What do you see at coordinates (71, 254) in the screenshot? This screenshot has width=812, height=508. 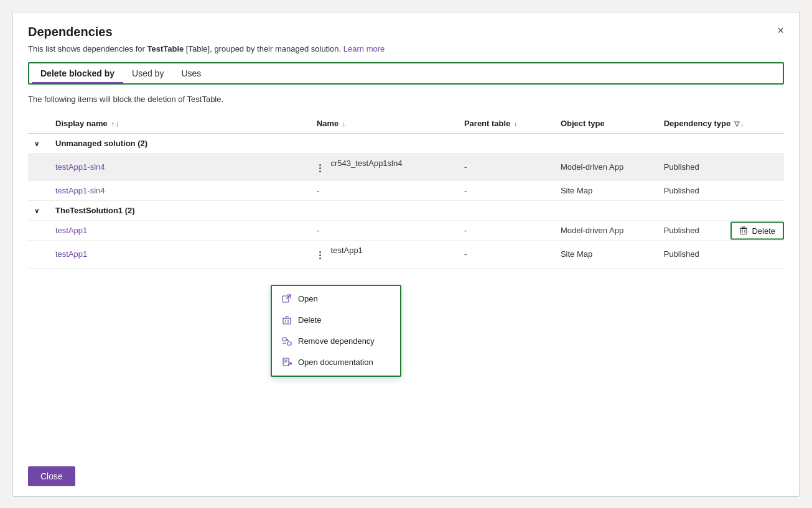 I see `row4-display-link: testApp1` at bounding box center [71, 254].